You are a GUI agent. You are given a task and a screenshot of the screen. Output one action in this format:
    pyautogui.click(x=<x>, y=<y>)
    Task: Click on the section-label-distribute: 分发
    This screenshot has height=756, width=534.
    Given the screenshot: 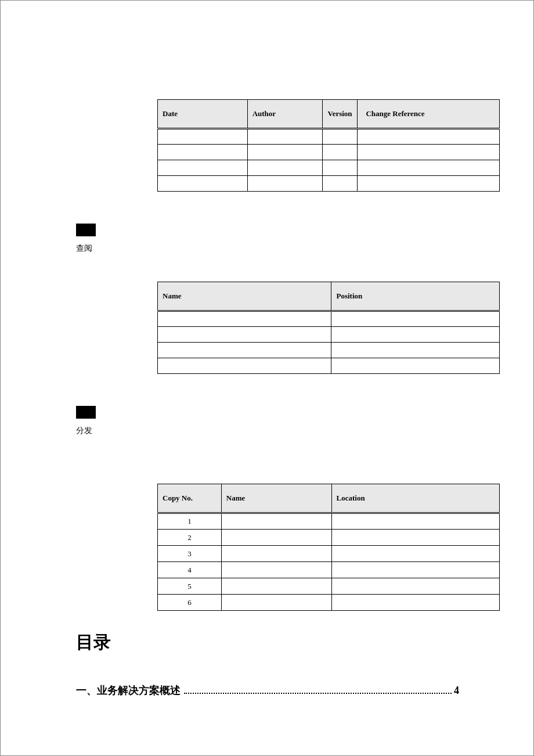 What is the action you would take?
    pyautogui.click(x=287, y=431)
    